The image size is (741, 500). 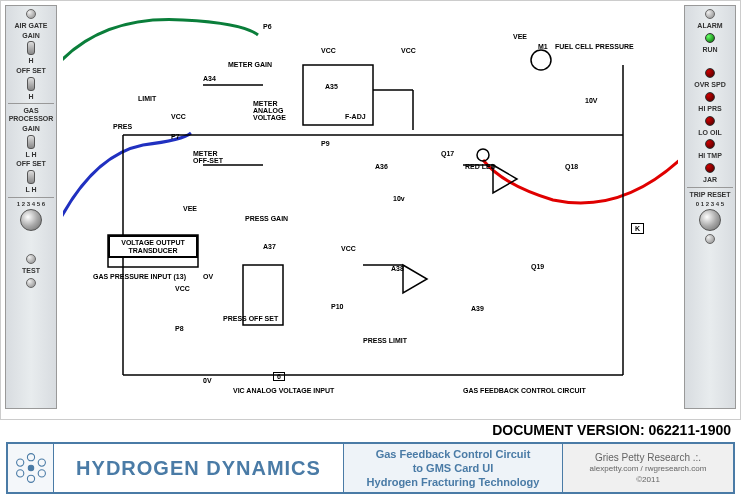 What do you see at coordinates (31, 220) in the screenshot?
I see `selector-knob` at bounding box center [31, 220].